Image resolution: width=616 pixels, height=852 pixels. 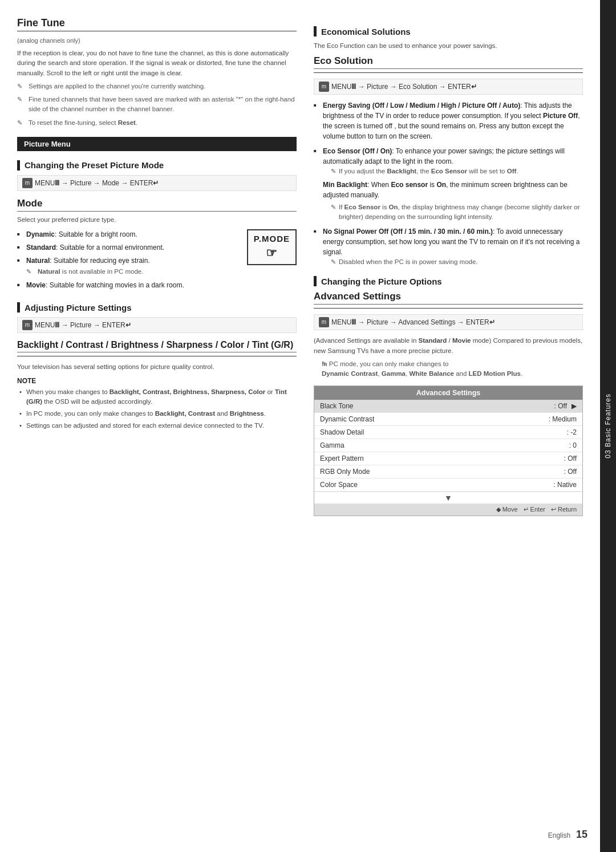 What do you see at coordinates (608, 426) in the screenshot?
I see `side-tab-text: 03 Basic Features` at bounding box center [608, 426].